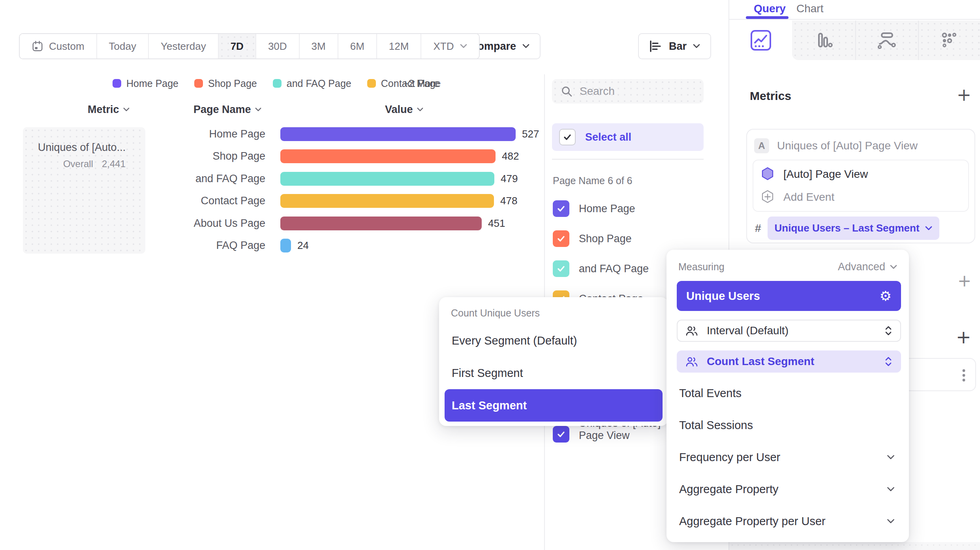  Describe the element at coordinates (145, 84) in the screenshot. I see `legend-item: Home Page` at that location.